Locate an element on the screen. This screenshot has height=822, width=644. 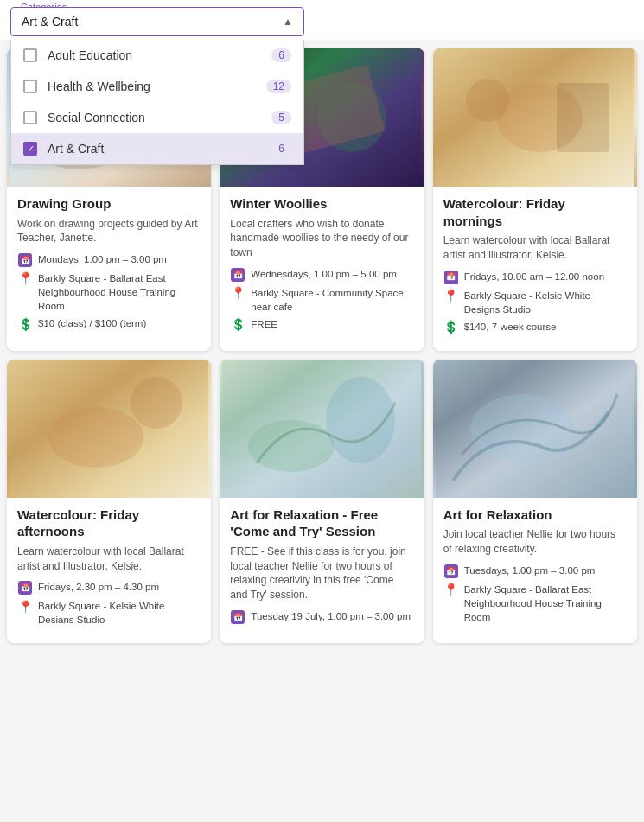
dropdown-item-label: Social Connection is located at coordinates (159, 118).